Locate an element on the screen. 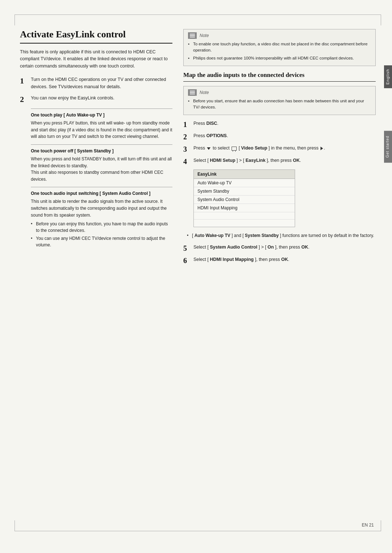 This screenshot has height=553, width=392. note-bullets-2: Before you start, ensure that an audio c… is located at coordinates (279, 105).